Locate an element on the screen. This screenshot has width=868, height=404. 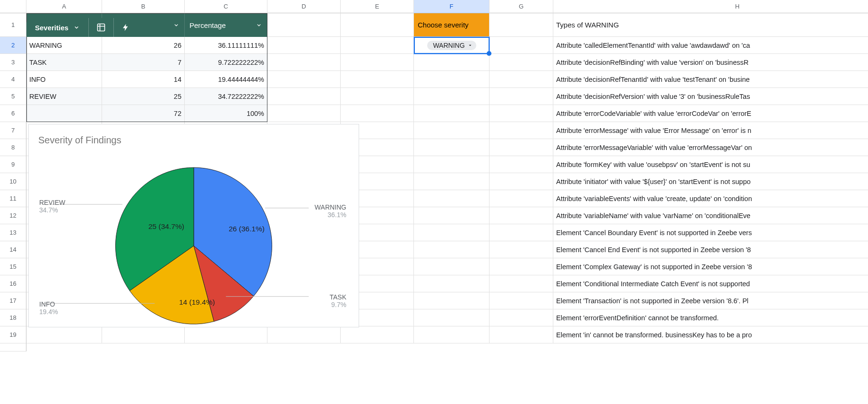
cell-E4 is located at coordinates (377, 79).